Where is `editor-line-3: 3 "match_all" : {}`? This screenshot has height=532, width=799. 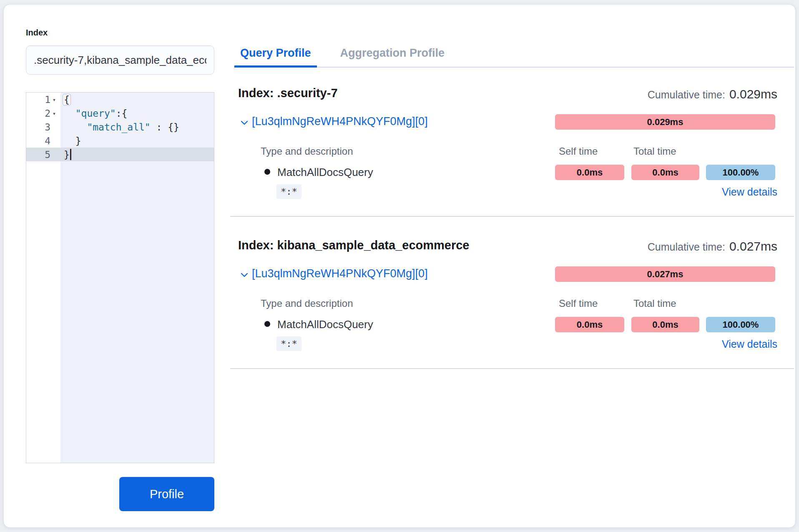 editor-line-3: 3 "match_all" : {} is located at coordinates (120, 127).